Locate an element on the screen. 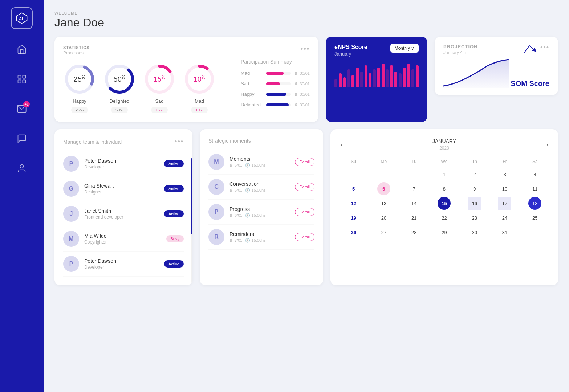 The height and width of the screenshot is (392, 569). cal-day-24: 24 is located at coordinates (505, 218).